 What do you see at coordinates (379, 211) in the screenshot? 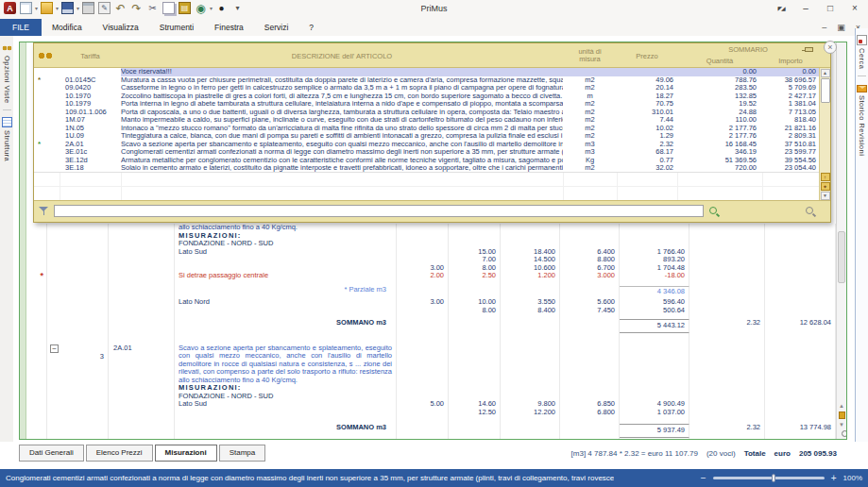
I see `filter-input` at bounding box center [379, 211].